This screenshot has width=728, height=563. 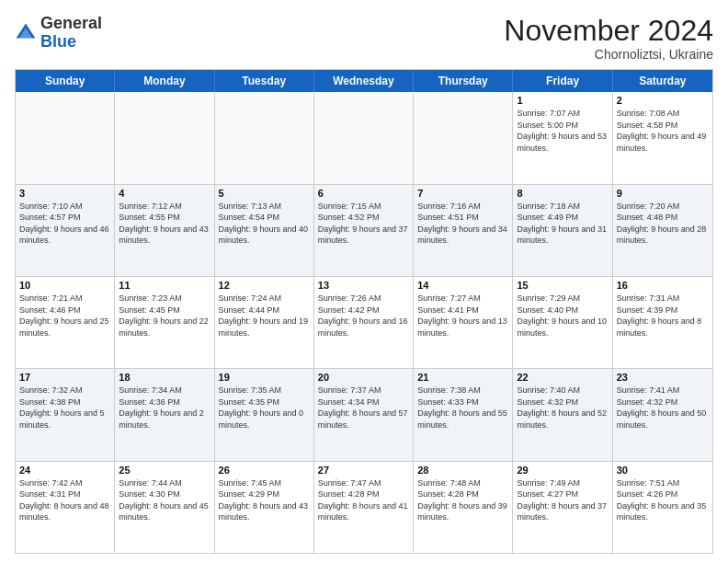 What do you see at coordinates (663, 193) in the screenshot?
I see `day-number: 9` at bounding box center [663, 193].